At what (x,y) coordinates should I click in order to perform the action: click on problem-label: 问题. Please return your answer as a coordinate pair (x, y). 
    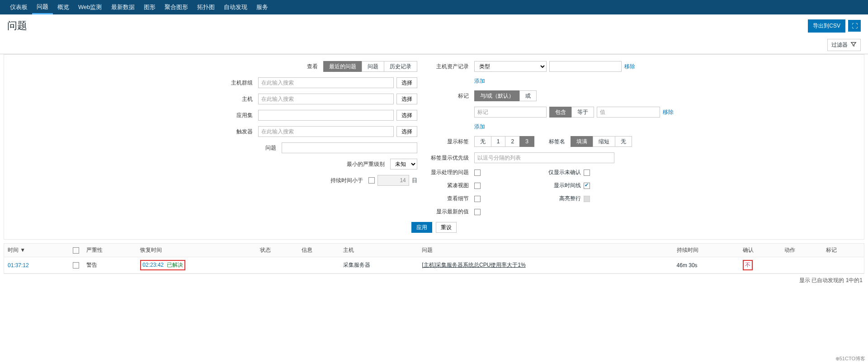
    Looking at the image, I should click on (245, 148).